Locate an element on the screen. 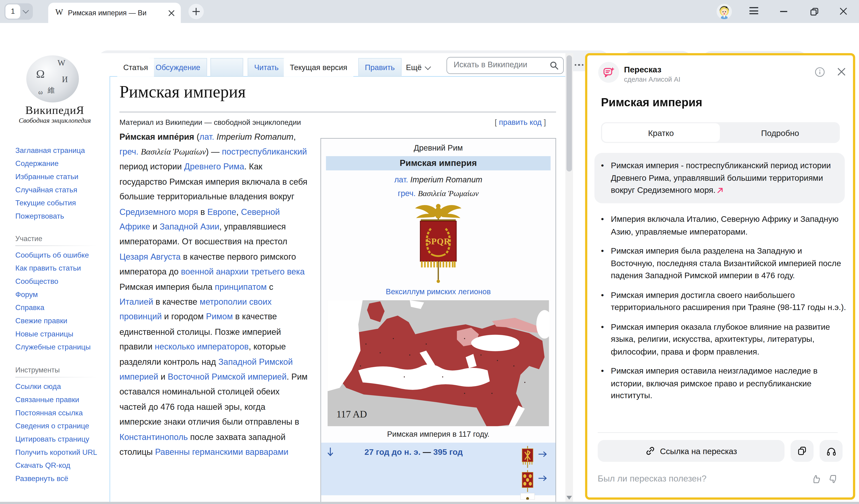  tab-group-chip: 1 is located at coordinates (19, 12).